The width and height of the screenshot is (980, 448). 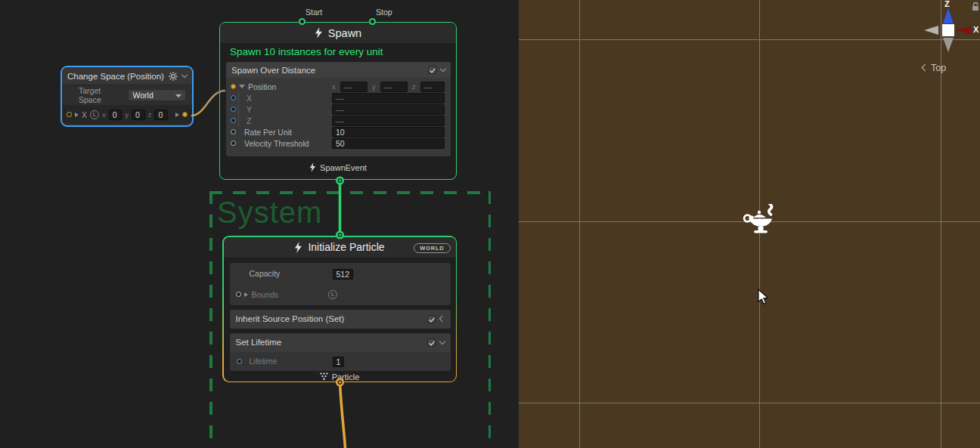 What do you see at coordinates (339, 70) in the screenshot?
I see `block-header: Spawn Over Distance` at bounding box center [339, 70].